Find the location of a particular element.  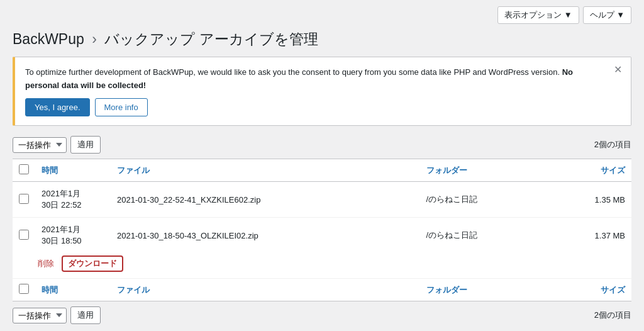

agree-button: Yes, I agree. is located at coordinates (58, 107).